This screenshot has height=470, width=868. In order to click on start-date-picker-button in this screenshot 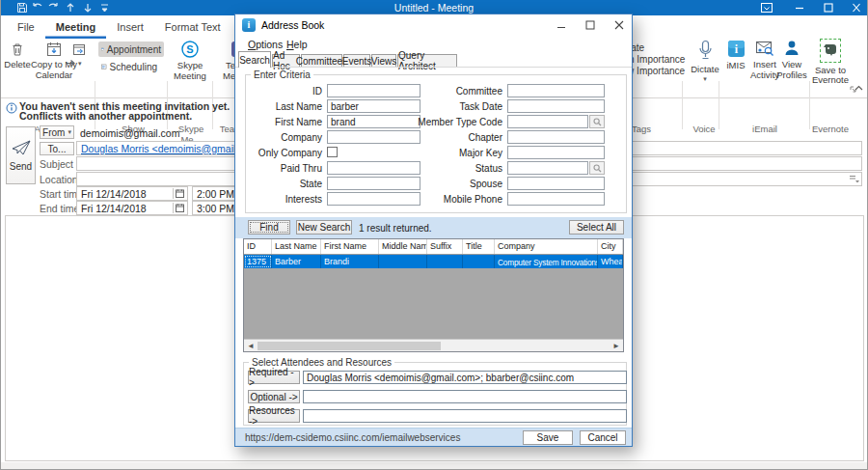, I will do `click(179, 193)`.